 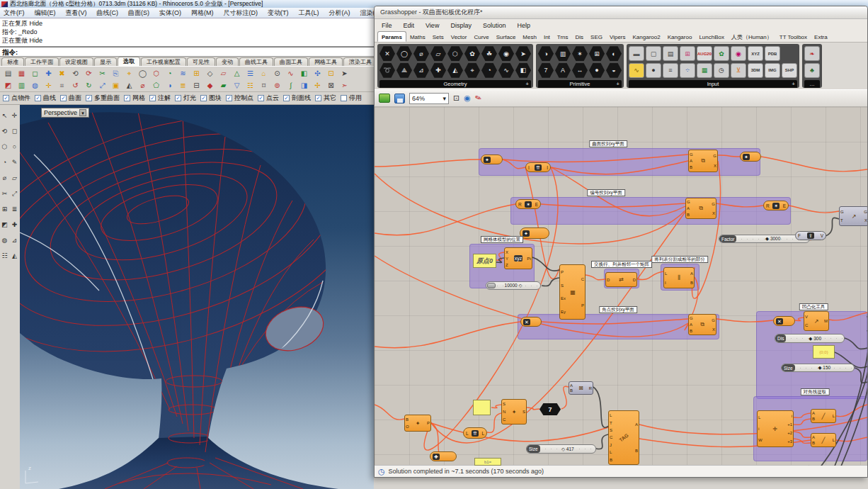 I want to click on component-square-icon: ≡, so click(x=670, y=71).